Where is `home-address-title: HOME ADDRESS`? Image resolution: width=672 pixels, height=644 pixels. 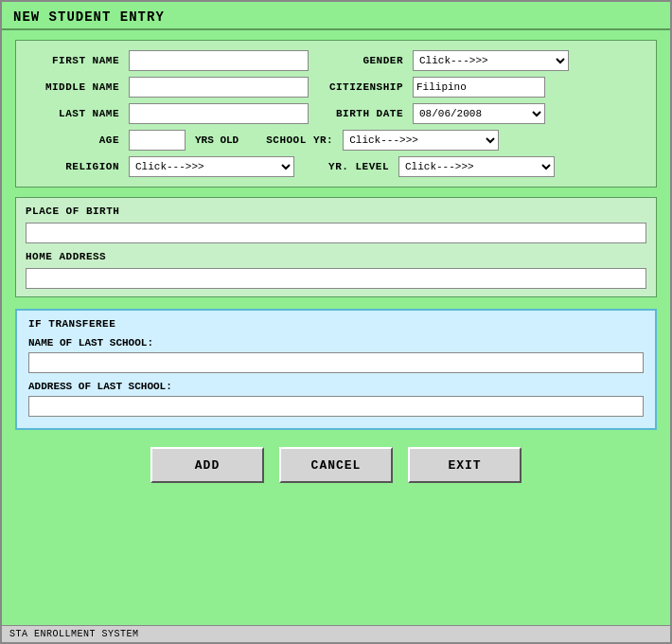
home-address-title: HOME ADDRESS is located at coordinates (336, 257).